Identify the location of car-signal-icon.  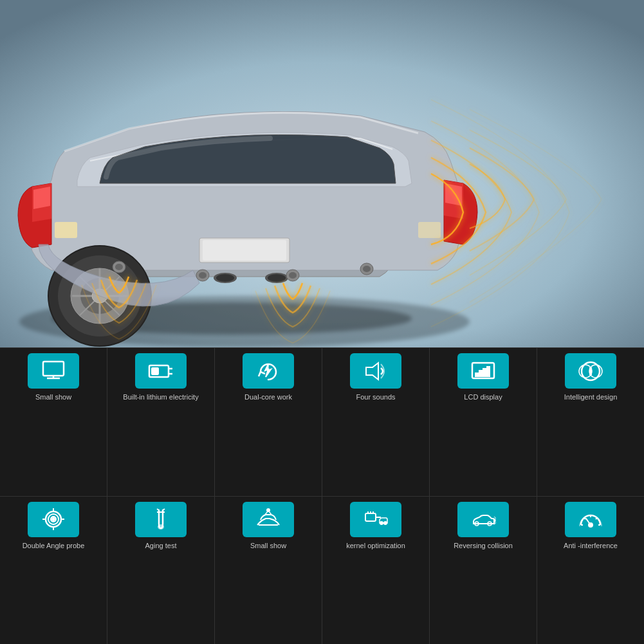
(483, 519).